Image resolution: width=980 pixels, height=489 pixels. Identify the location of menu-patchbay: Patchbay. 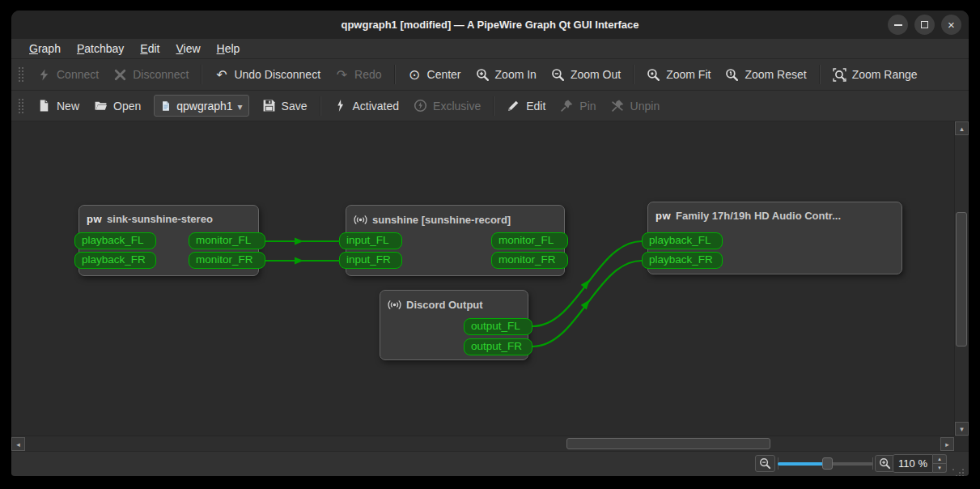
(100, 49).